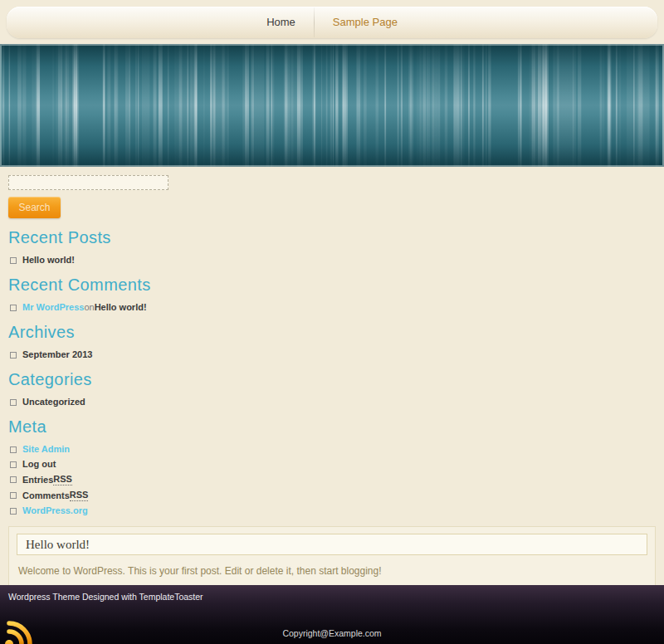 The height and width of the screenshot is (644, 664). I want to click on widget-title: Recent Posts, so click(332, 237).